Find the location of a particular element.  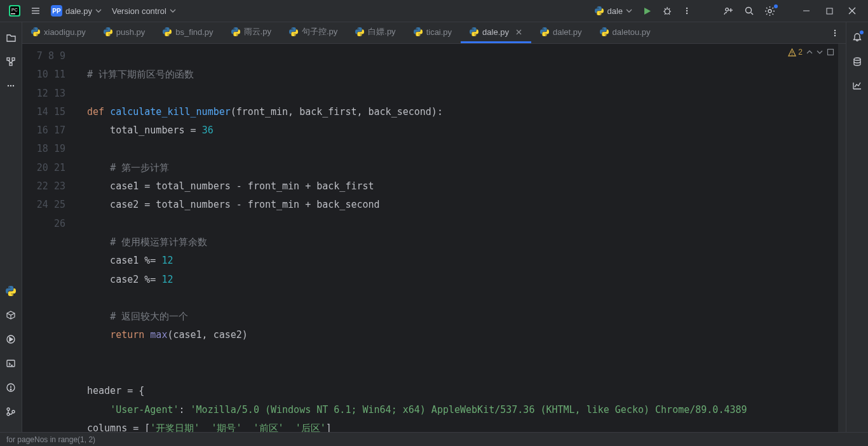

run-config-dropdown: dale is located at coordinates (614, 11).